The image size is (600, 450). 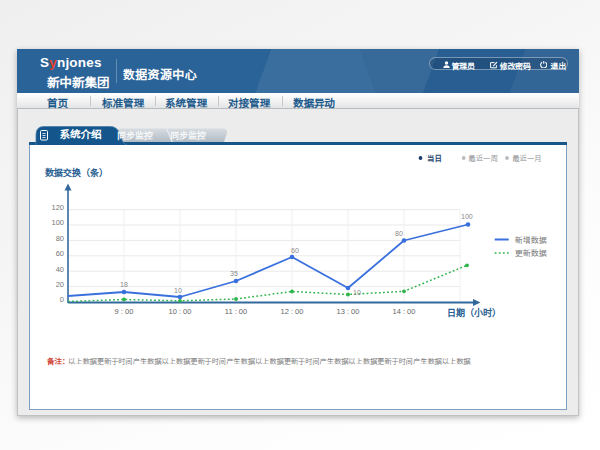 What do you see at coordinates (62, 300) in the screenshot?
I see `svg-text: 0` at bounding box center [62, 300].